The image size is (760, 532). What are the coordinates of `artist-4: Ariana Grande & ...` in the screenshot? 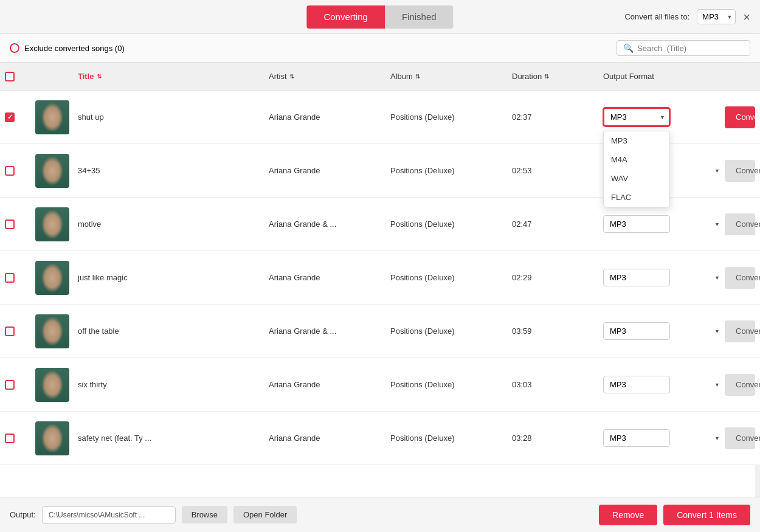 It's located at (330, 331).